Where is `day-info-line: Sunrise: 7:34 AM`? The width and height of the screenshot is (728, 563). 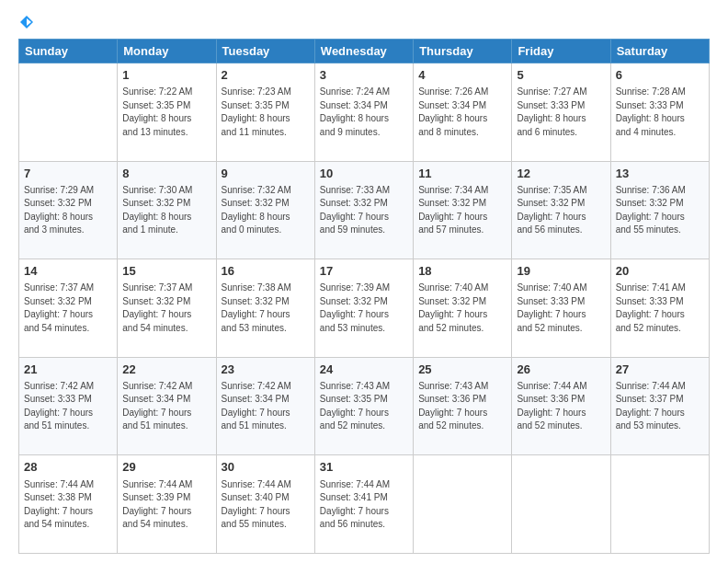 day-info-line: Sunrise: 7:34 AM is located at coordinates (462, 191).